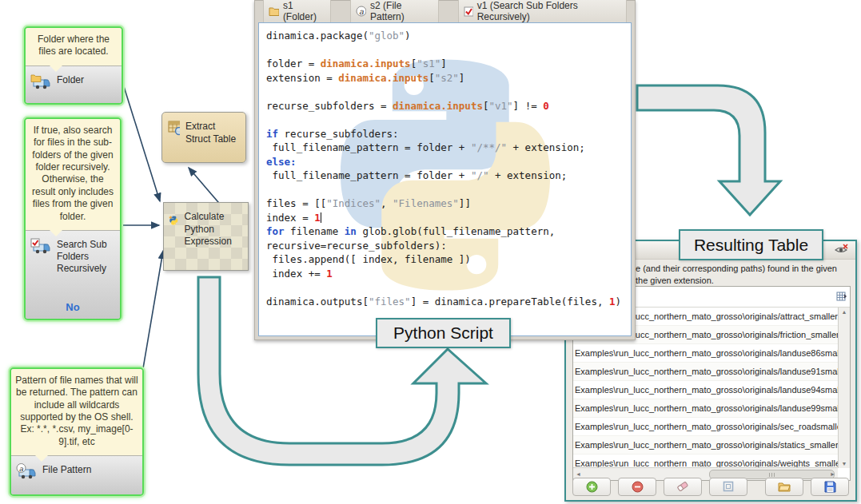 This screenshot has height=504, width=861. What do you see at coordinates (784, 486) in the screenshot?
I see `folder-open-icon` at bounding box center [784, 486].